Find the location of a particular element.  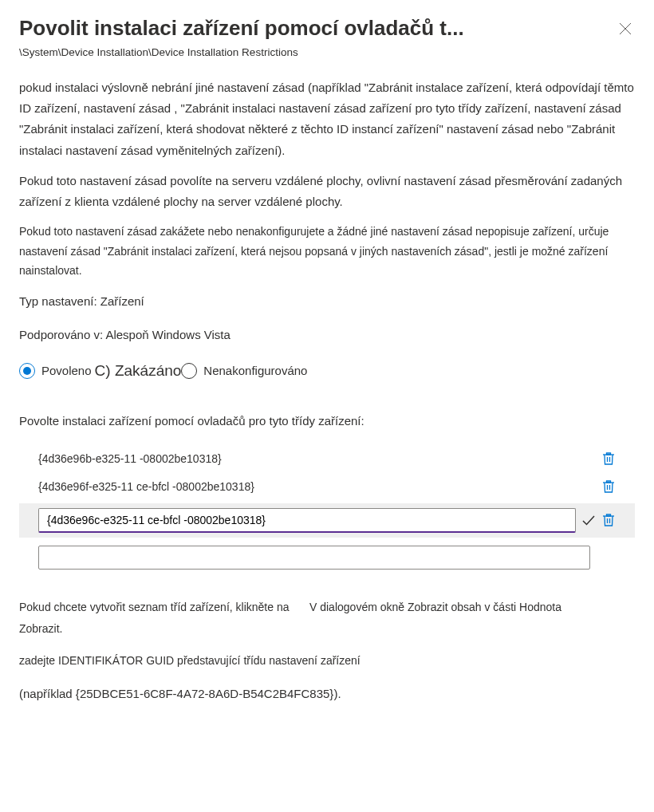

supported-on: Podporováno v: Alespoň Windows Vista is located at coordinates (327, 335).